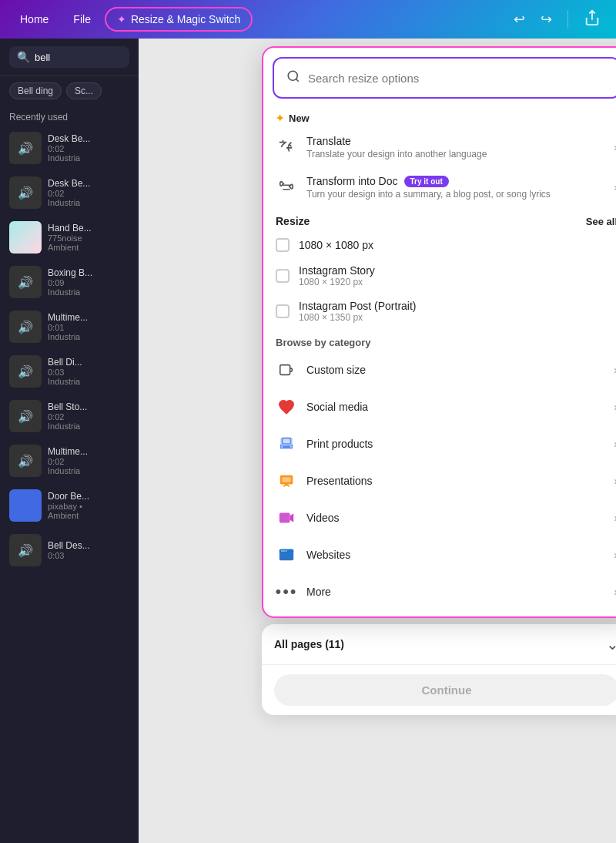 This screenshot has height=843, width=616. Describe the element at coordinates (456, 407) in the screenshot. I see `category-label-social-media: Social media` at that location.